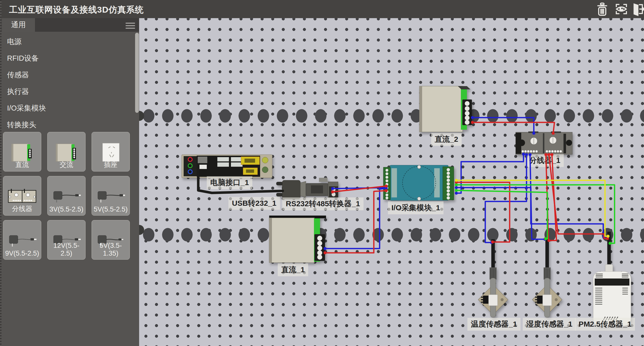 This screenshot has width=644, height=346. What do you see at coordinates (22, 209) in the screenshot?
I see `palette-label: 分线器` at bounding box center [22, 209].